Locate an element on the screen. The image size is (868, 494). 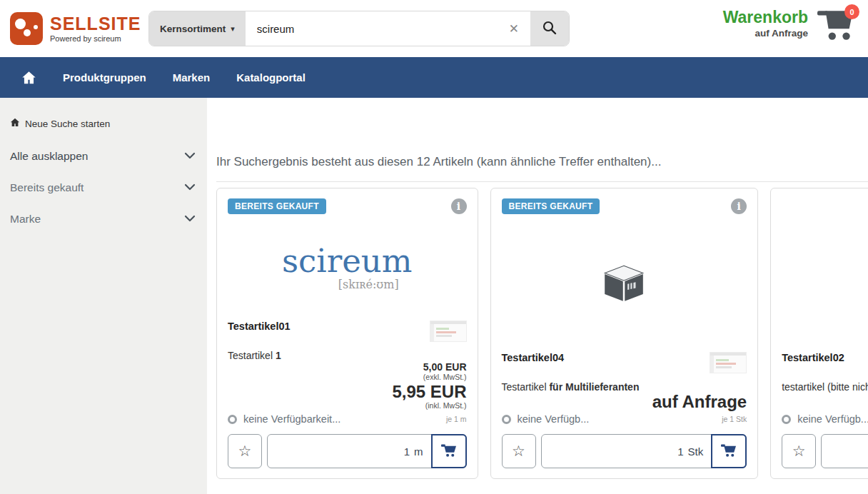
sidebar-expand-all-label: Alle ausklappen is located at coordinates (49, 156).